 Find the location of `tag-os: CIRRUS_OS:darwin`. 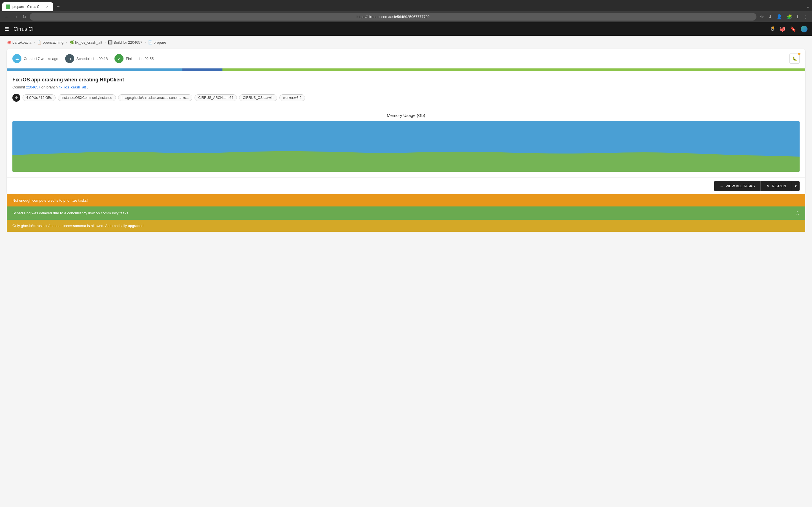

tag-os: CIRRUS_OS:darwin is located at coordinates (258, 98).